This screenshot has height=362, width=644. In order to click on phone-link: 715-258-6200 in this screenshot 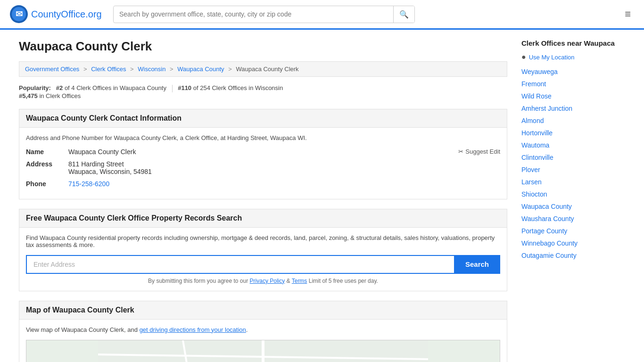, I will do `click(89, 184)`.